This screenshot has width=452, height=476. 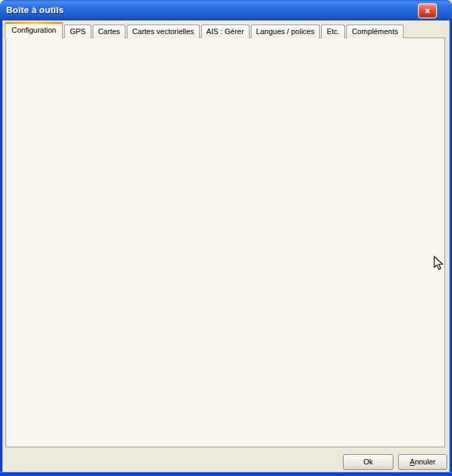 I want to click on ok-button: Ok, so click(x=368, y=462).